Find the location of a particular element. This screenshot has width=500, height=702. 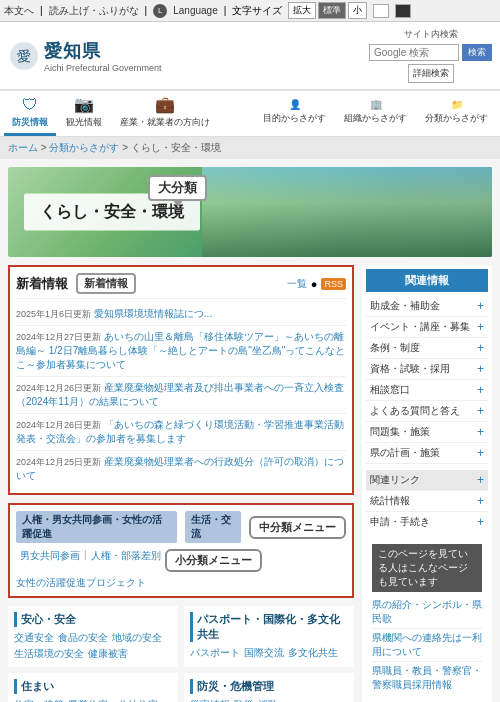

font-size-controls: 拡大 標準 小 is located at coordinates (328, 10).